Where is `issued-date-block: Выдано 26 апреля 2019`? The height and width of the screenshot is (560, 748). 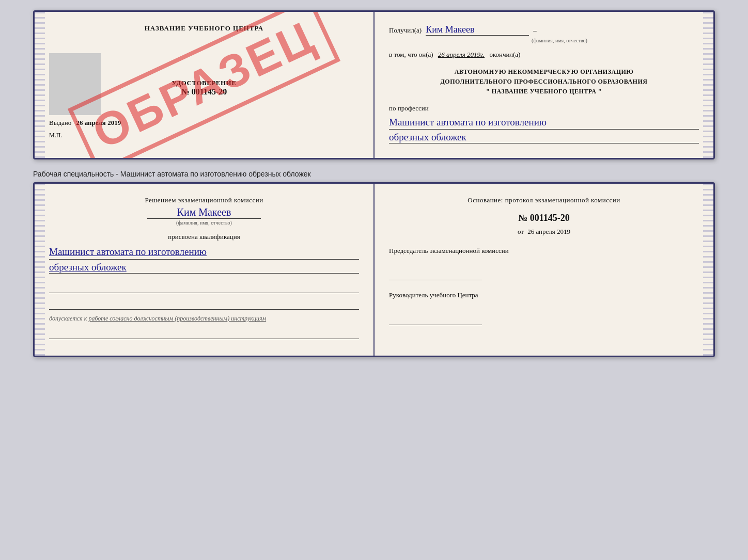 issued-date-block: Выдано 26 апреля 2019 is located at coordinates (204, 123).